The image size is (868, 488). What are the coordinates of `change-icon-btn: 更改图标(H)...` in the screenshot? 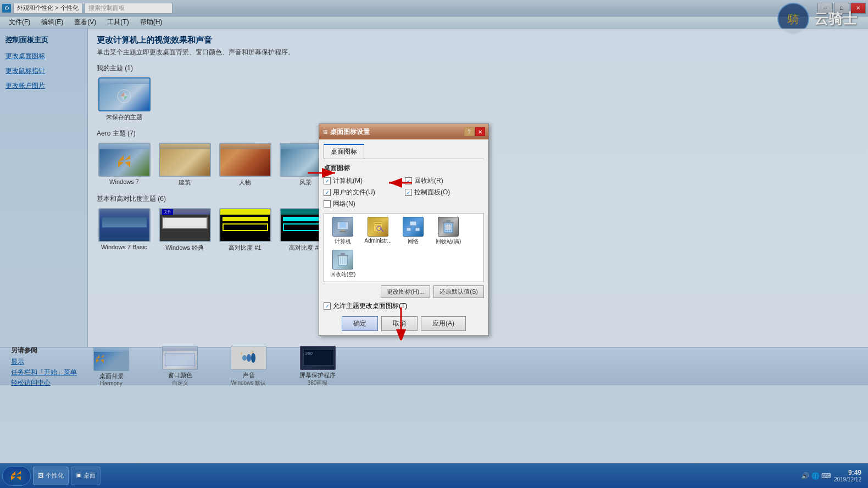 It's located at (405, 292).